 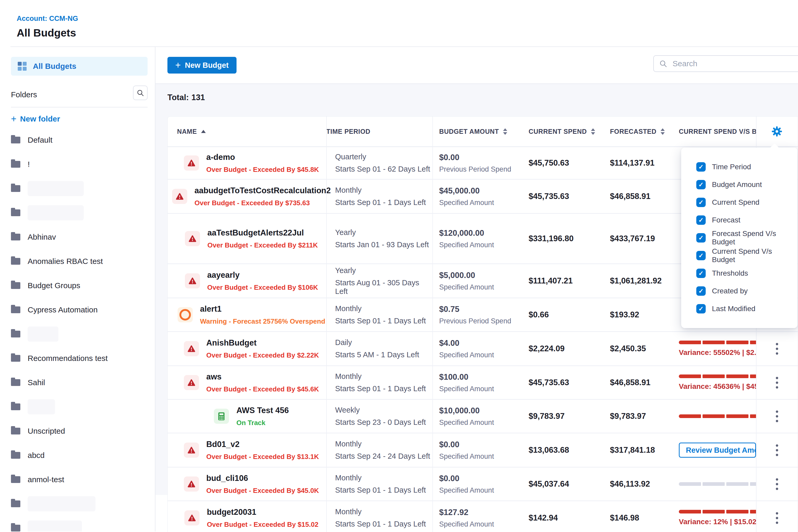 What do you see at coordinates (717, 484) in the screenshot?
I see `spend-vs-budget-cell` at bounding box center [717, 484].